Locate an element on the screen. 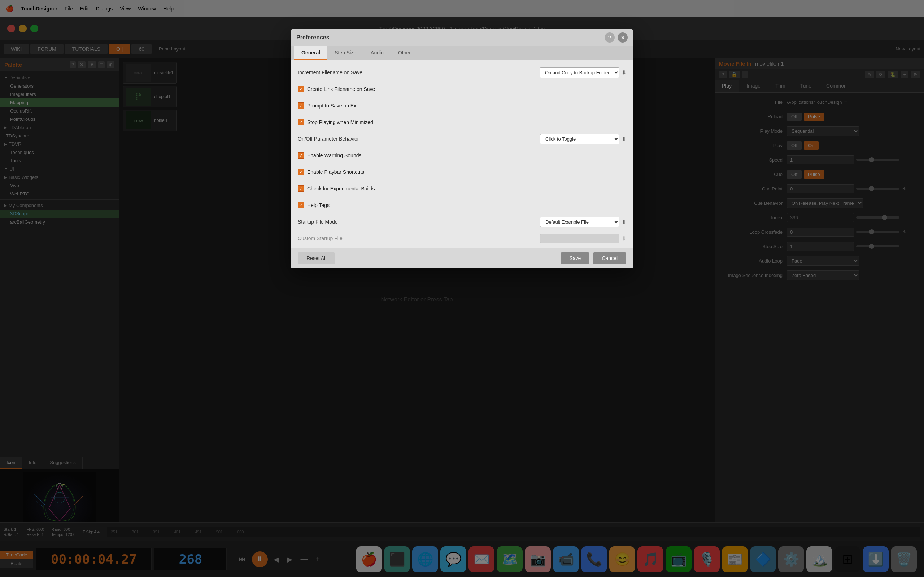 This screenshot has height=577, width=924. checkbox-warning-sounds: ✓ is located at coordinates (301, 156).